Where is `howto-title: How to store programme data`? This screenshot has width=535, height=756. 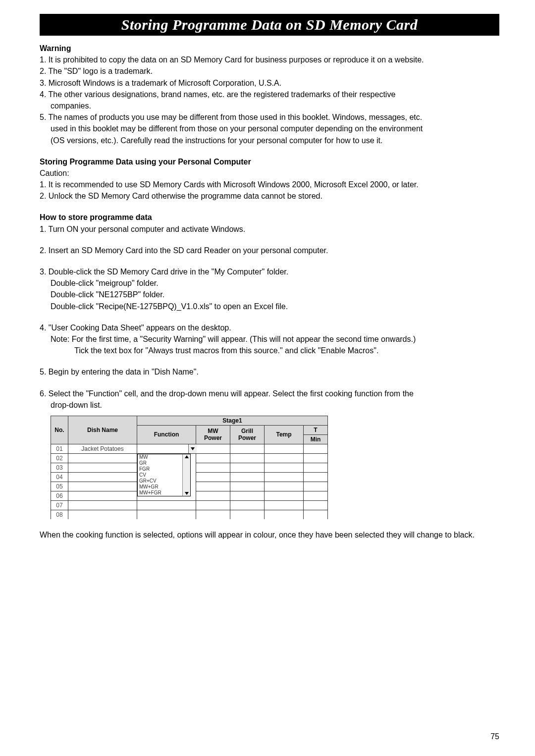
howto-title: How to store programme data is located at coordinates (269, 217).